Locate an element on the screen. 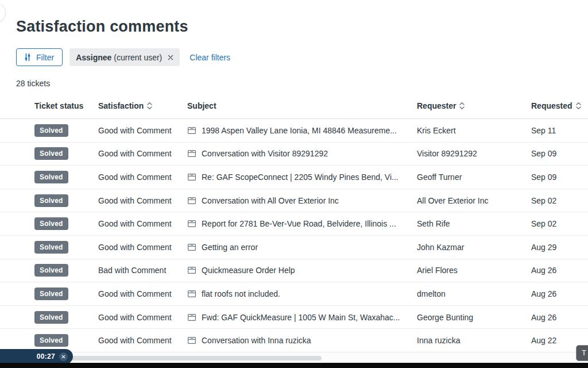 Image resolution: width=588 pixels, height=368 pixels. page-title: Satisfaction comments is located at coordinates (102, 26).